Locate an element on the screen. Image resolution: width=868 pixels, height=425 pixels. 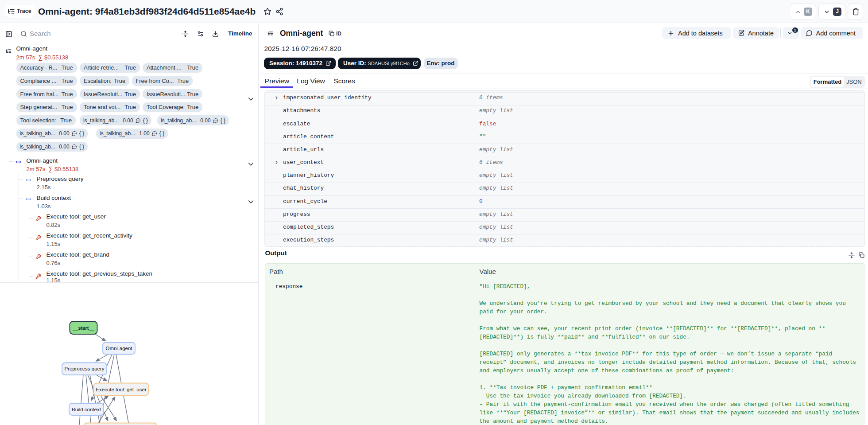
svg-text: Omni-agent is located at coordinates (119, 348).